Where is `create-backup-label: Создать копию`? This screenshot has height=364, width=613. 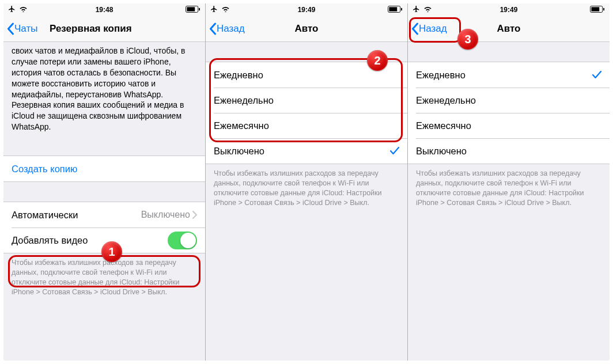
create-backup-label: Создать копию is located at coordinates (104, 169).